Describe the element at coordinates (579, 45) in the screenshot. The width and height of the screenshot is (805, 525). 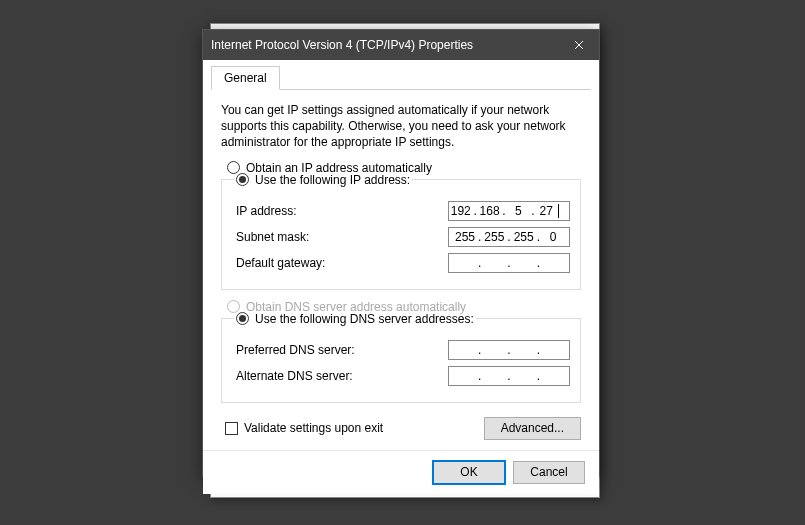
I see `close-icon` at that location.